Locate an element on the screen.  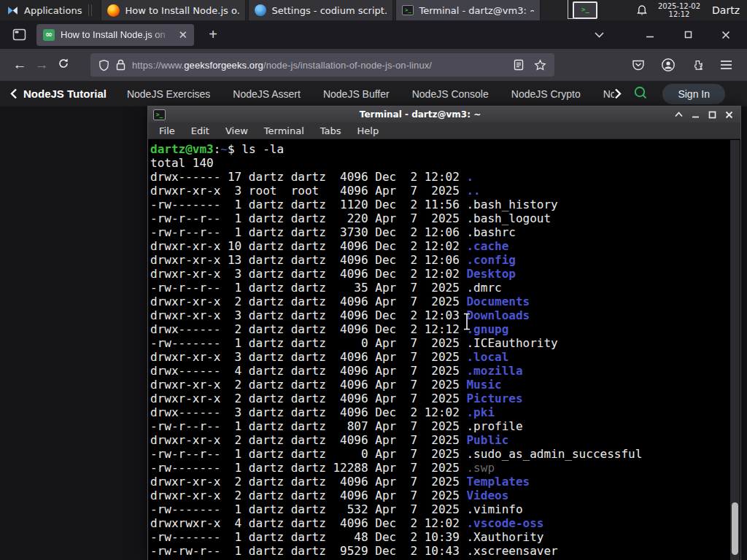
lock-icon is located at coordinates (121, 65).